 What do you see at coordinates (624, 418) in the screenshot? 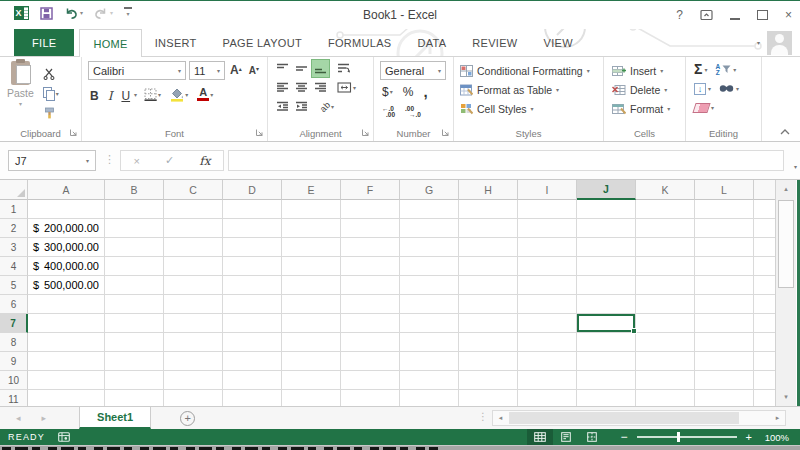
I see `horizontal-scrollbar-thumb` at bounding box center [624, 418].